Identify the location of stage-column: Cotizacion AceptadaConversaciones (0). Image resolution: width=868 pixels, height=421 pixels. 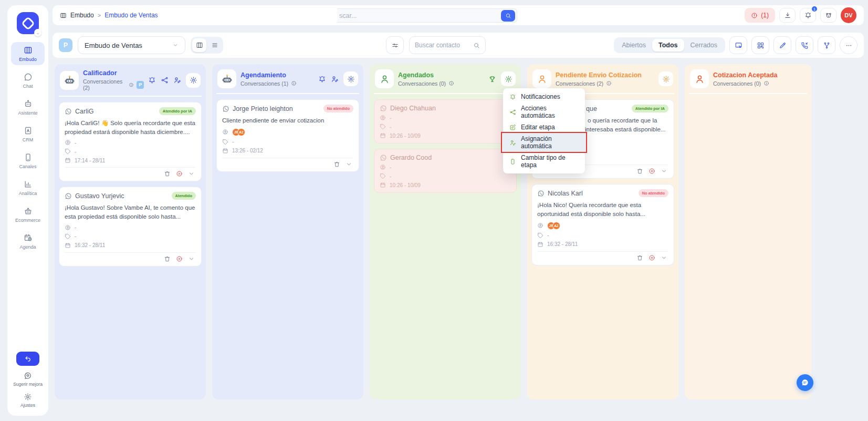
(748, 232).